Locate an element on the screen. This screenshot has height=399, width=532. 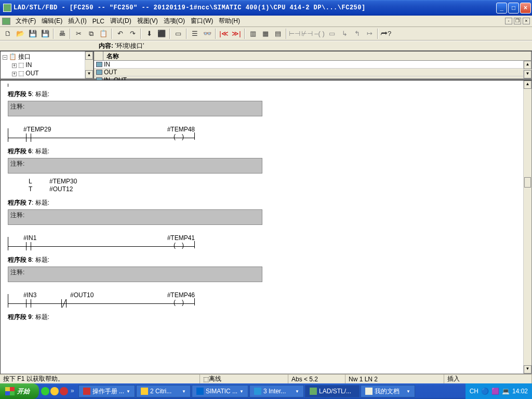
glasses-icon: 👓 is located at coordinates (207, 34).